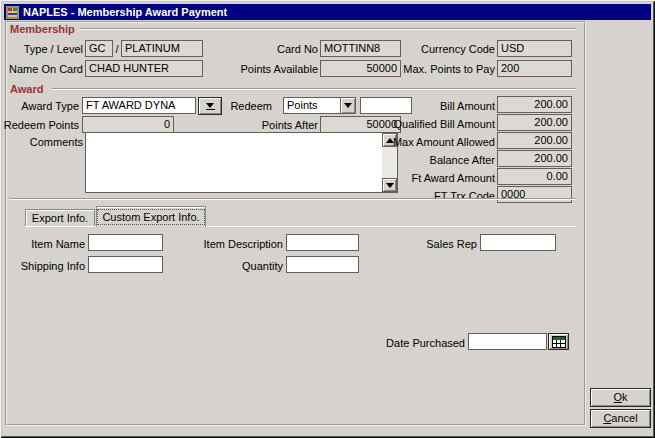 This screenshot has height=438, width=655. Describe the element at coordinates (328, 29) in the screenshot. I see `membership-section-line` at that location.